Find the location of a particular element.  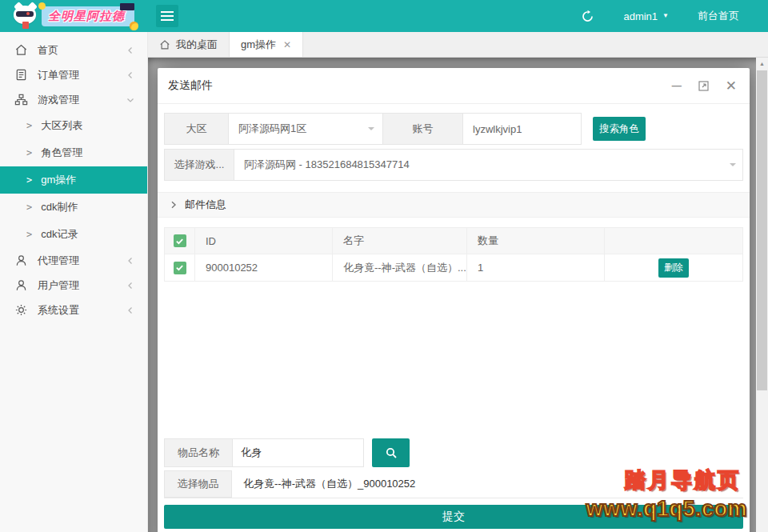

sidebar-item-settings: 系统设置 is located at coordinates (74, 310).